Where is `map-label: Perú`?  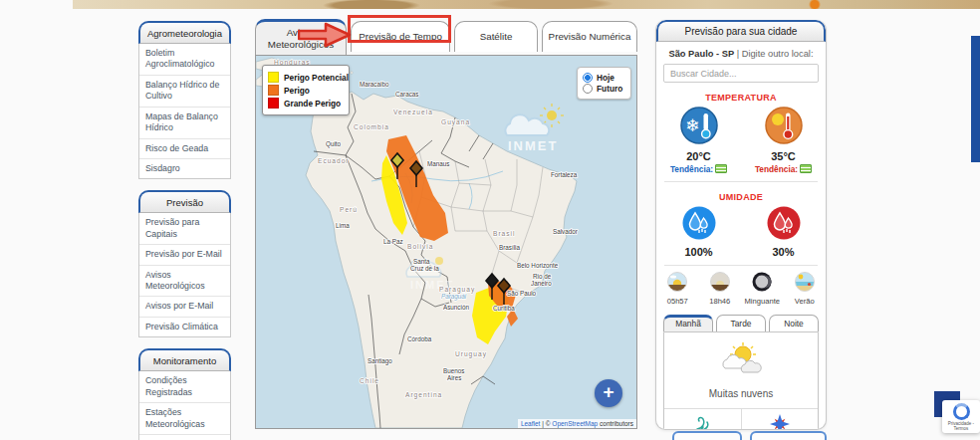 map-label: Perú is located at coordinates (349, 209).